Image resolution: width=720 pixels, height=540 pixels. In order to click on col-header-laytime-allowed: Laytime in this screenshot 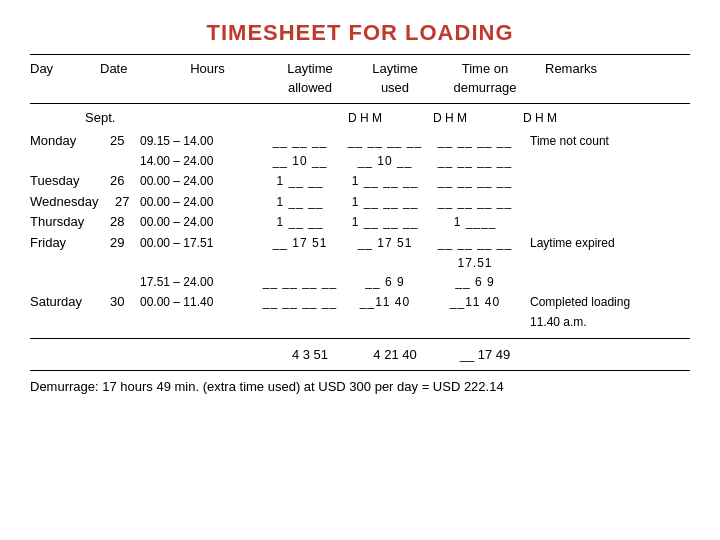, I will do `click(310, 68)`.